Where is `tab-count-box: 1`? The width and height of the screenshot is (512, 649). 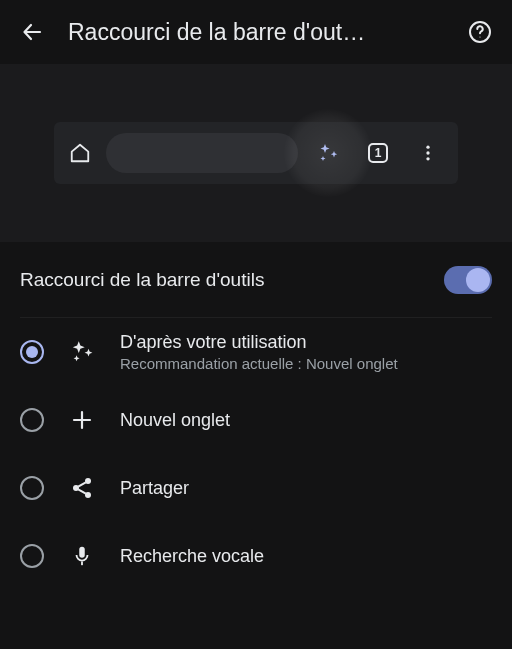
tab-count-box: 1 is located at coordinates (378, 153).